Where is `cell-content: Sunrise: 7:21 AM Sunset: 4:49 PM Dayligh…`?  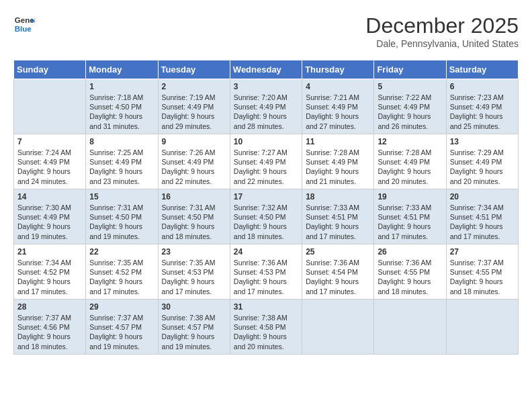 cell-content: Sunrise: 7:21 AM Sunset: 4:49 PM Dayligh… is located at coordinates (338, 111).